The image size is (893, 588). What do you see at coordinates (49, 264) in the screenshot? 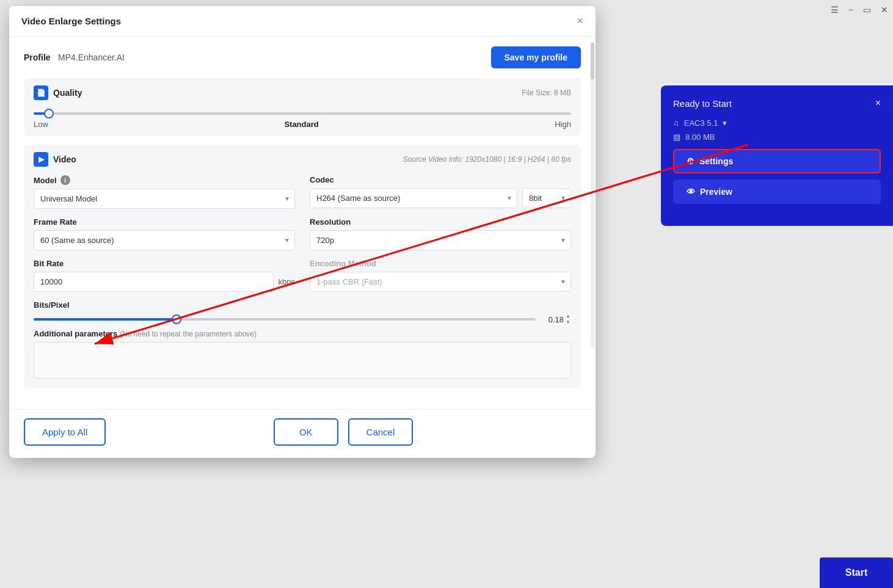
I see `bitrate-label-text: Bit Rate` at bounding box center [49, 264].